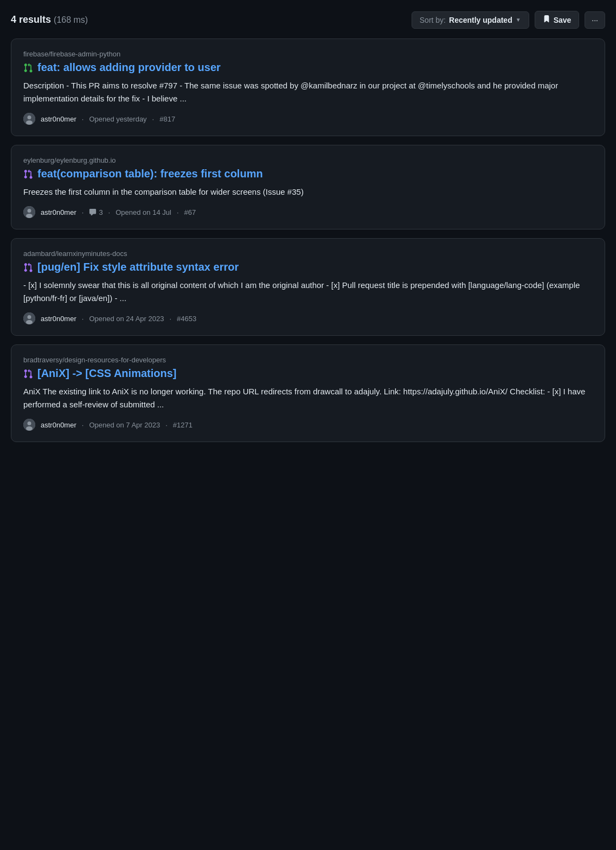  What do you see at coordinates (557, 20) in the screenshot?
I see `save-button: Save` at bounding box center [557, 20].